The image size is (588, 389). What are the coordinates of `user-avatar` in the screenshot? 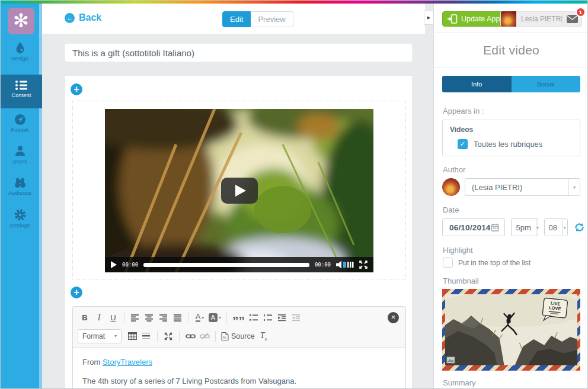 It's located at (509, 19).